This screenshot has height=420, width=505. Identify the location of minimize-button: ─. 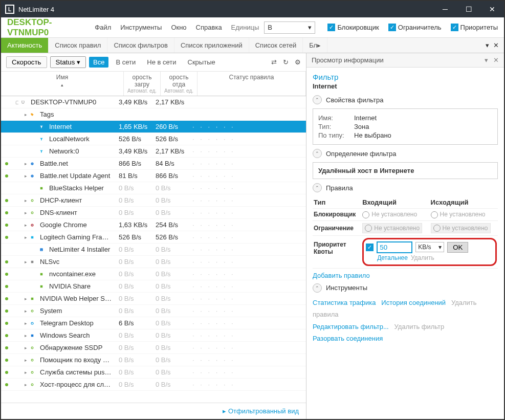
(445, 9).